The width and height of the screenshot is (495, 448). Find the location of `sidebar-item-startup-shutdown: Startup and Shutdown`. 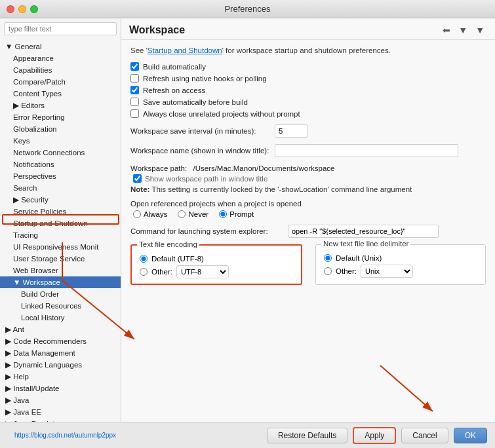

sidebar-item-startup-shutdown: Startup and Shutdown is located at coordinates (60, 223).